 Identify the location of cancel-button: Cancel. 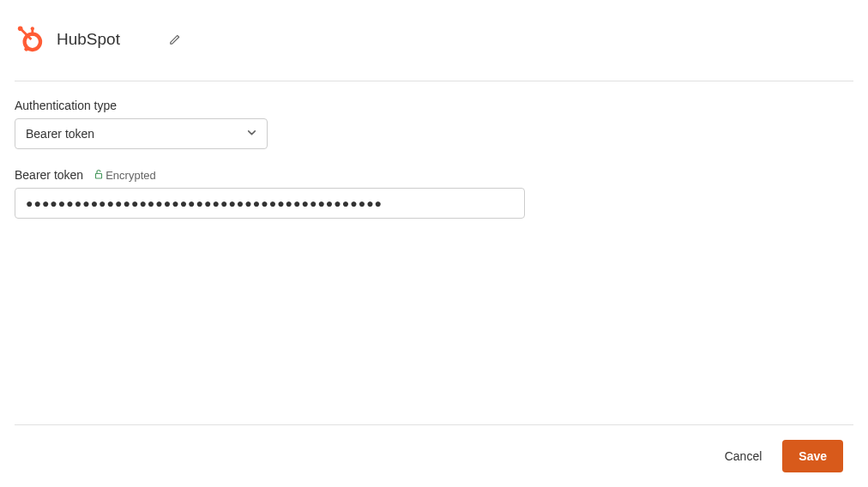
(744, 456).